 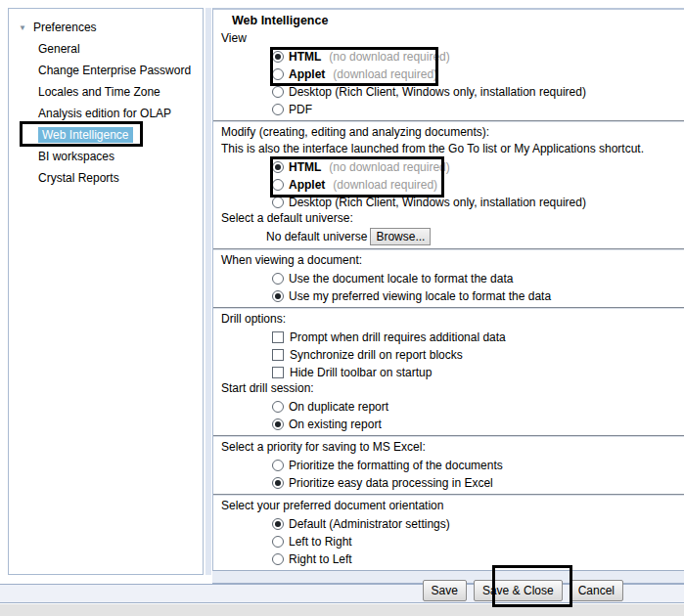 What do you see at coordinates (478, 524) in the screenshot?
I see `radio-option-default-administrator-settings: Default (Administrator settings)` at bounding box center [478, 524].